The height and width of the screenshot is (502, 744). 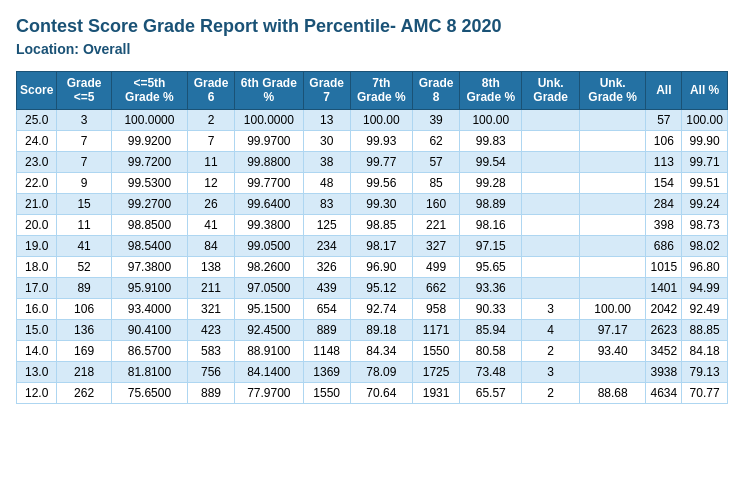 What do you see at coordinates (550, 330) in the screenshot?
I see `table-cell: 4` at bounding box center [550, 330].